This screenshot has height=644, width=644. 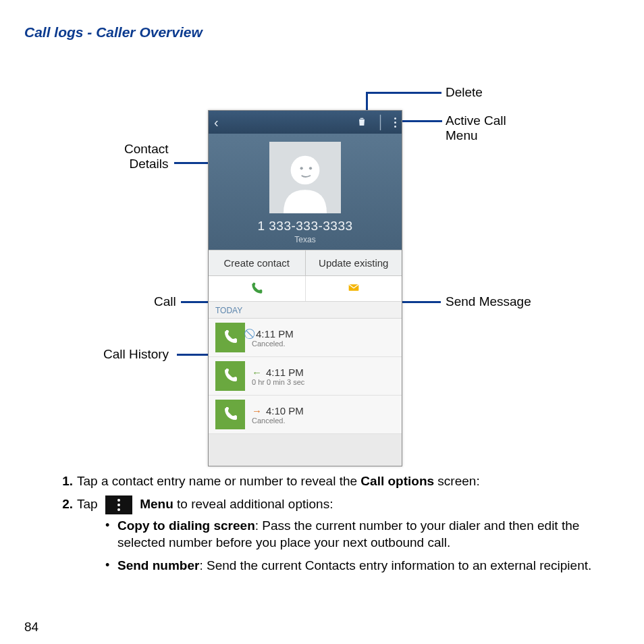 I want to click on step-text-bold: Menu, so click(x=157, y=504).